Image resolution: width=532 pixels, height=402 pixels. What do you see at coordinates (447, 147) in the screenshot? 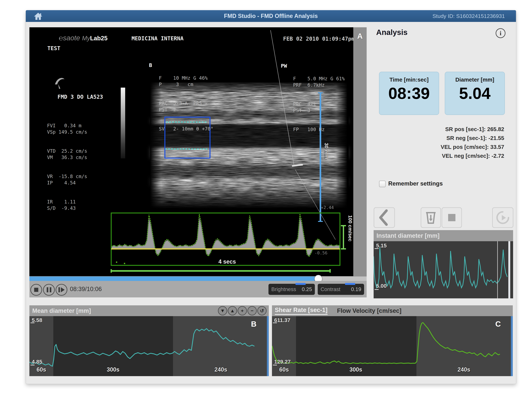
I see `stat-vel-pos: VEL pos [cm/sec]: 33.57` at bounding box center [447, 147].